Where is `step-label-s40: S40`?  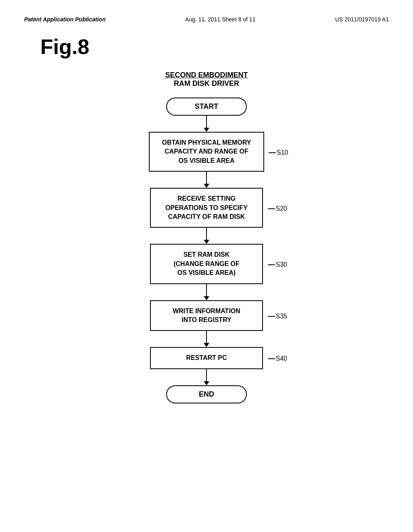 step-label-s40: S40 is located at coordinates (277, 358).